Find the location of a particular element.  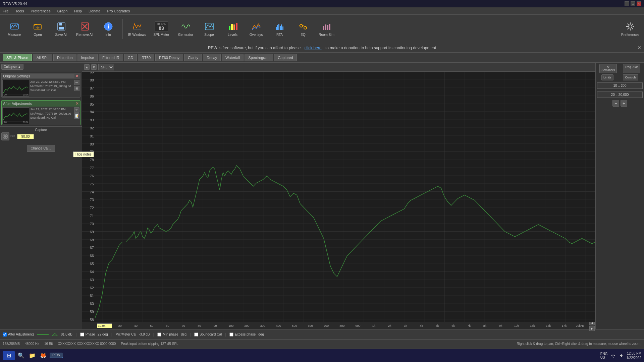

measurement-notes-adjusted: 📝 is located at coordinates (77, 116).